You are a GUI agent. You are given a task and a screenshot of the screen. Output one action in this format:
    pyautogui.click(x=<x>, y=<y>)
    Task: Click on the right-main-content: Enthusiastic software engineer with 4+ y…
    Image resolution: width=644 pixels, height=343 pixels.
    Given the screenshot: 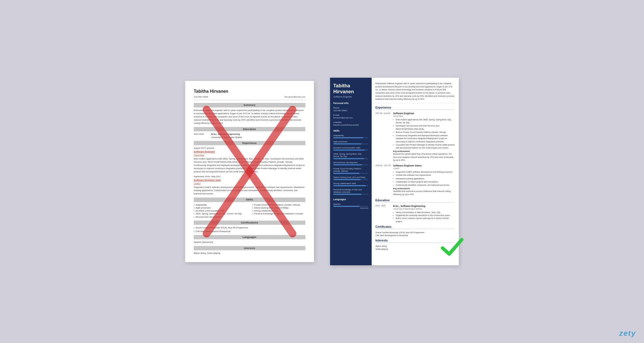 What is the action you would take?
    pyautogui.click(x=415, y=172)
    